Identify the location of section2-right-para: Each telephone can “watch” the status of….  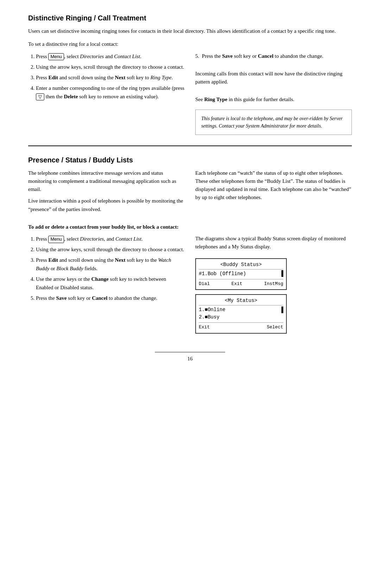
(274, 185).